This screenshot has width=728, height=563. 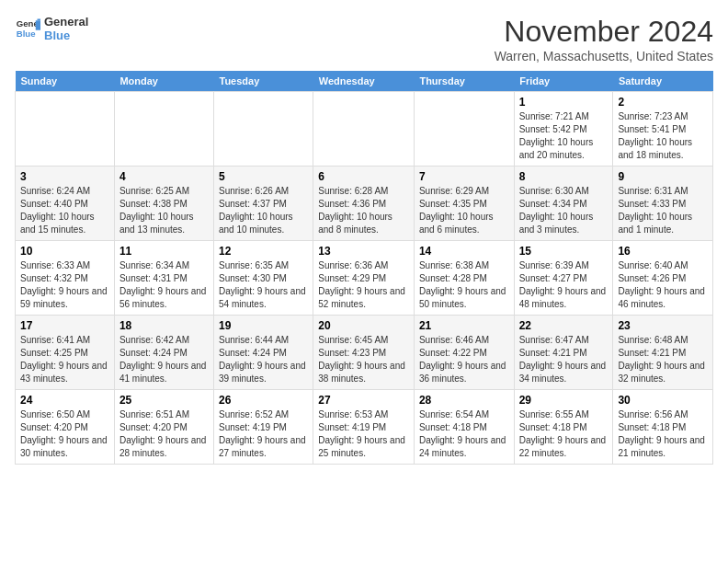 What do you see at coordinates (663, 177) in the screenshot?
I see `day-number: 9` at bounding box center [663, 177].